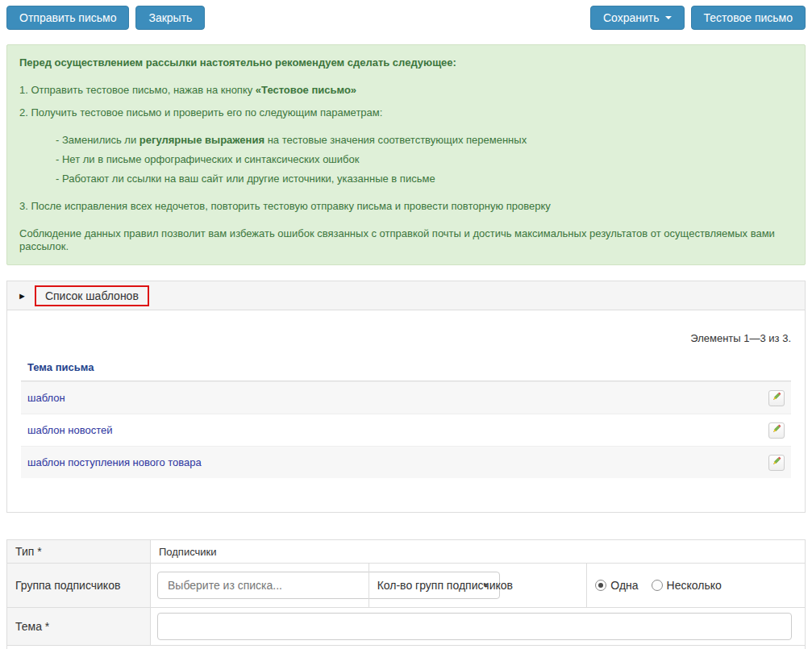 Image resolution: width=812 pixels, height=649 pixels. Describe the element at coordinates (406, 295) in the screenshot. I see `templates-panel-header: ► Список шаблонов` at that location.